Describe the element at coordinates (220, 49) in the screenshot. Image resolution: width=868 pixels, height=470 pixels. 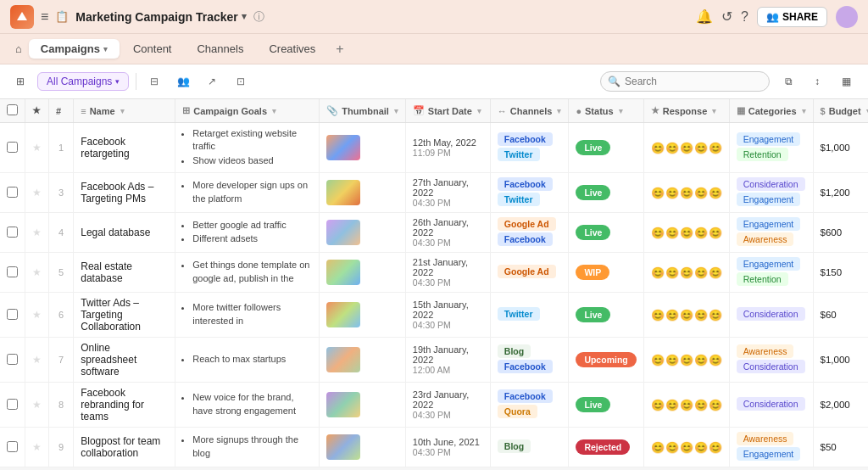
I see `tab-channels: Channels` at that location.